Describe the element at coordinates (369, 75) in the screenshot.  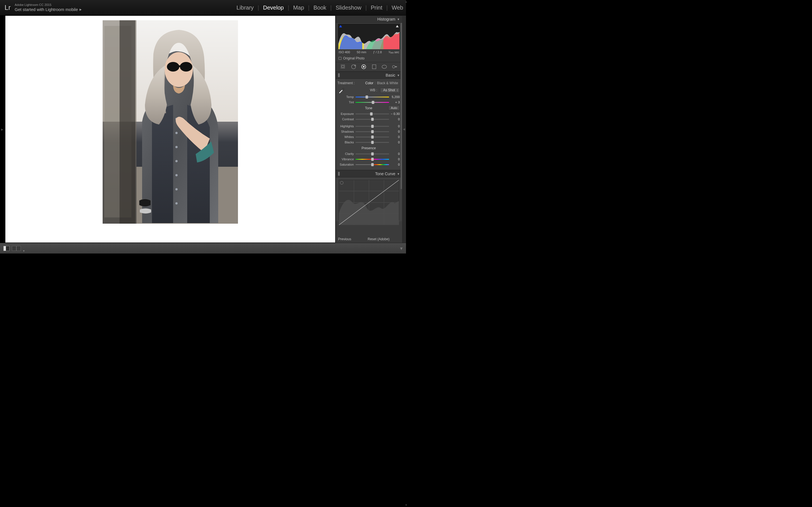
I see `panel-header-basic: Basic ▼` at that location.